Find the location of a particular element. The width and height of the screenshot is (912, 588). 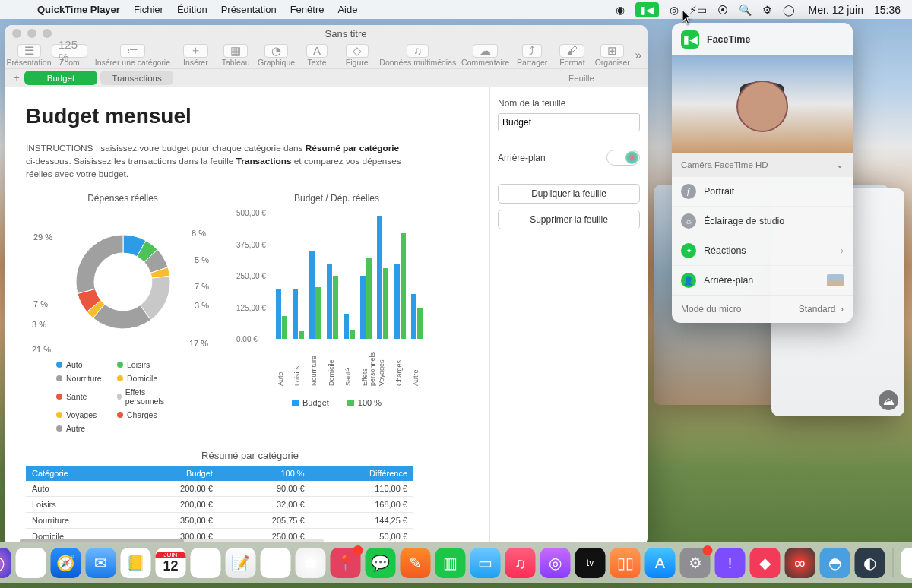

sheet-label: Feuille is located at coordinates (581, 78).